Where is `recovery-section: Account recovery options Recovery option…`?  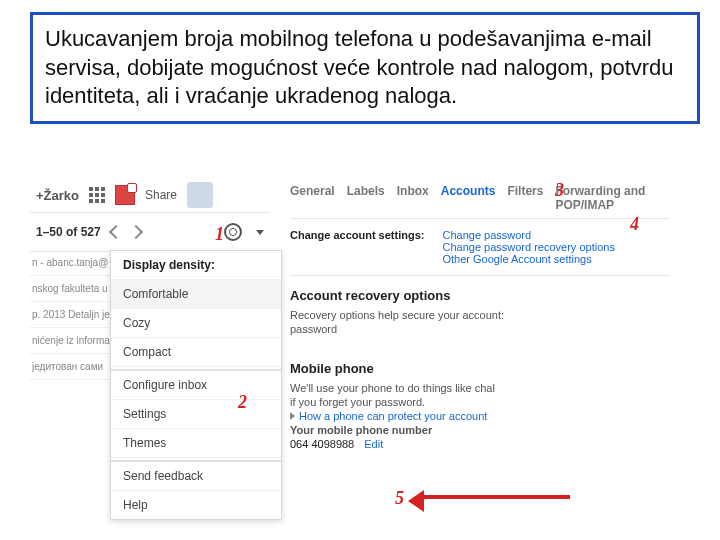 recovery-section: Account recovery options Recovery option… is located at coordinates (480, 312).